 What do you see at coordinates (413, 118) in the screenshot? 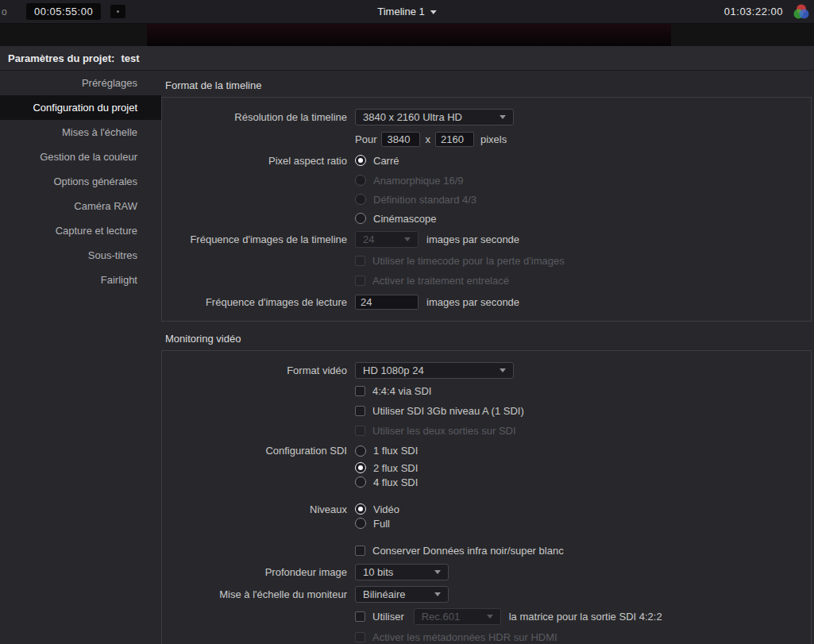
I see `timeline-resolution-value: 3840 x 2160 Ultra HD` at bounding box center [413, 118].